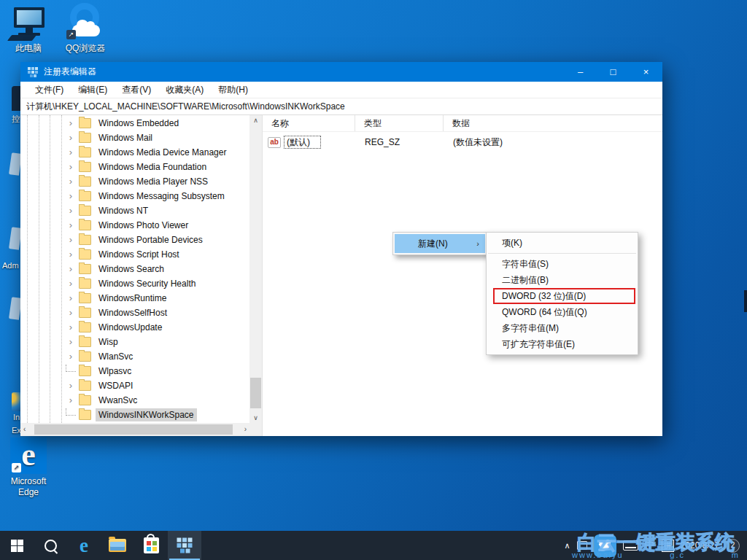  What do you see at coordinates (135, 371) in the screenshot?
I see `tree-item: Wlpasvc` at bounding box center [135, 371].